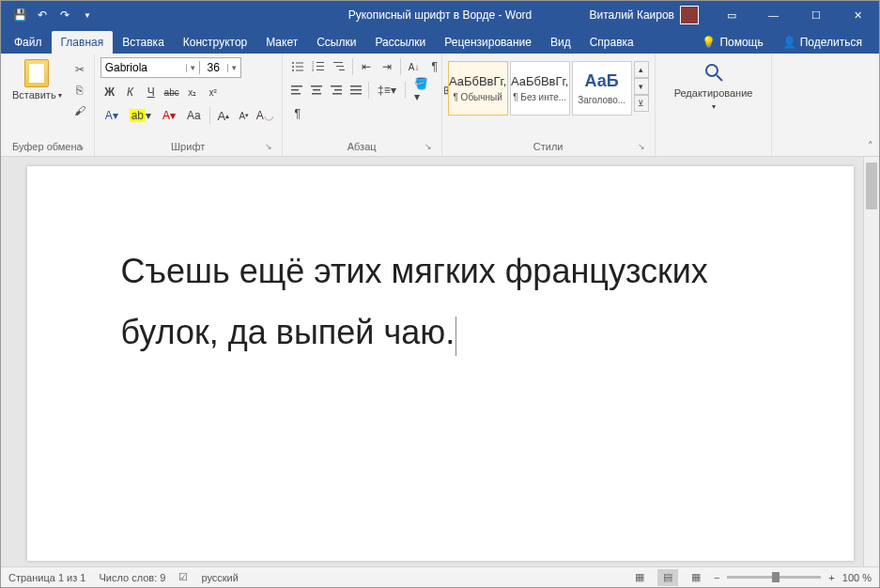 The image size is (880, 588). I want to click on underline-button: Ч, so click(151, 92).